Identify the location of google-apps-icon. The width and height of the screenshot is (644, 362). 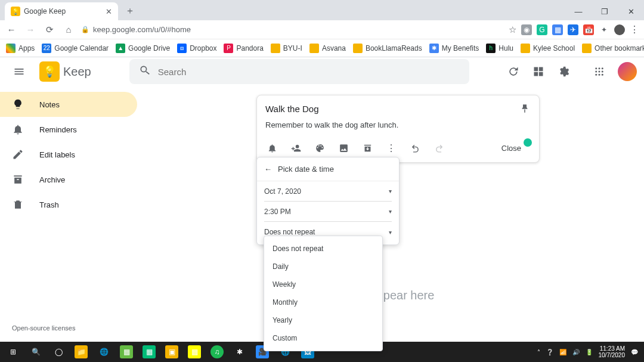
(599, 72).